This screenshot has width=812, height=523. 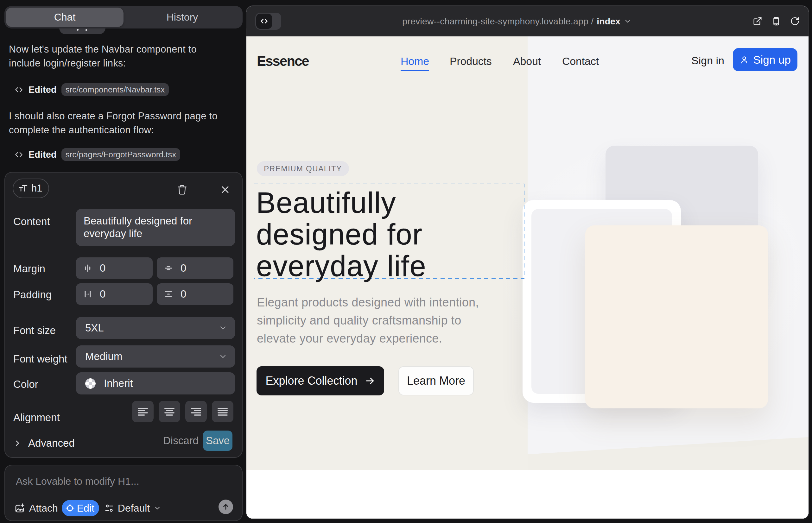 I want to click on composer-toolbar: Attach Edit Default, so click(x=124, y=508).